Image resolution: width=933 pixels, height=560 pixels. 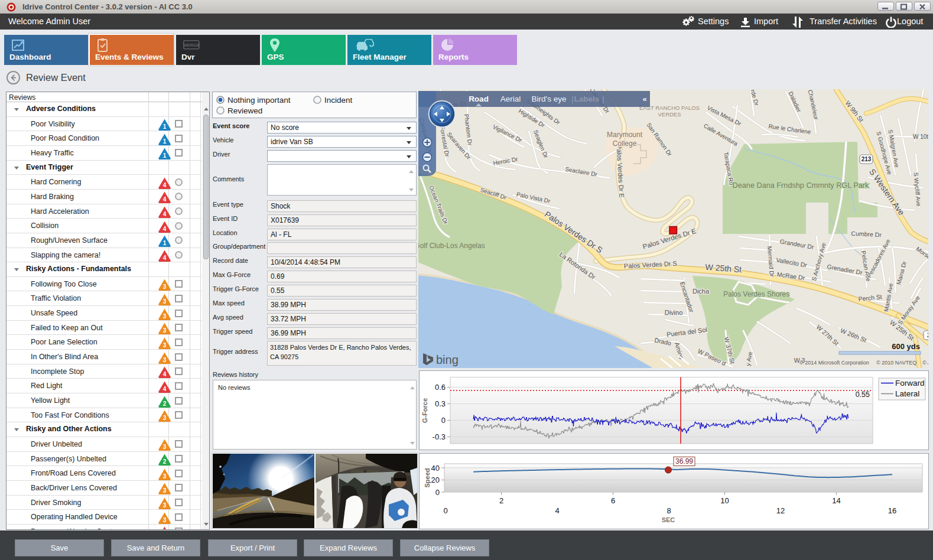 I want to click on svg-text: 600 yds, so click(x=906, y=346).